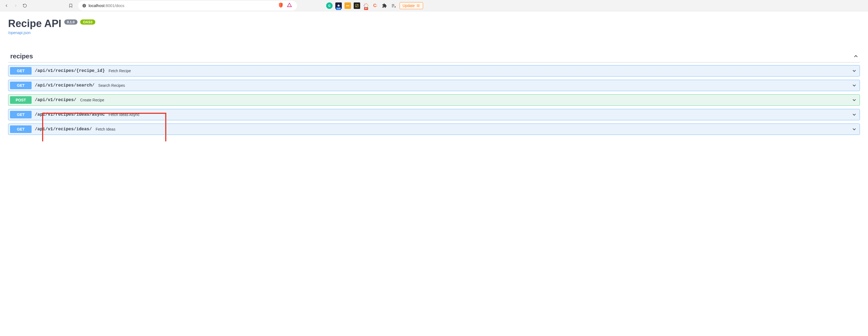  What do you see at coordinates (187, 5) in the screenshot?
I see `address-bar: localhost:8001/docs` at bounding box center [187, 5].